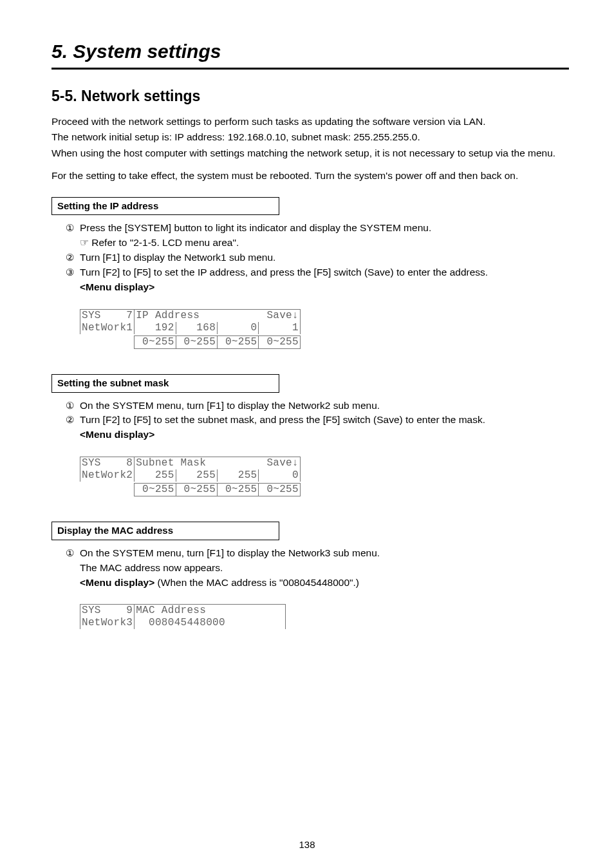 This screenshot has width=614, height=868. What do you see at coordinates (317, 420) in the screenshot?
I see `step-item: ② Turn [F2] to [F5] to set the subnet ma…` at bounding box center [317, 420].